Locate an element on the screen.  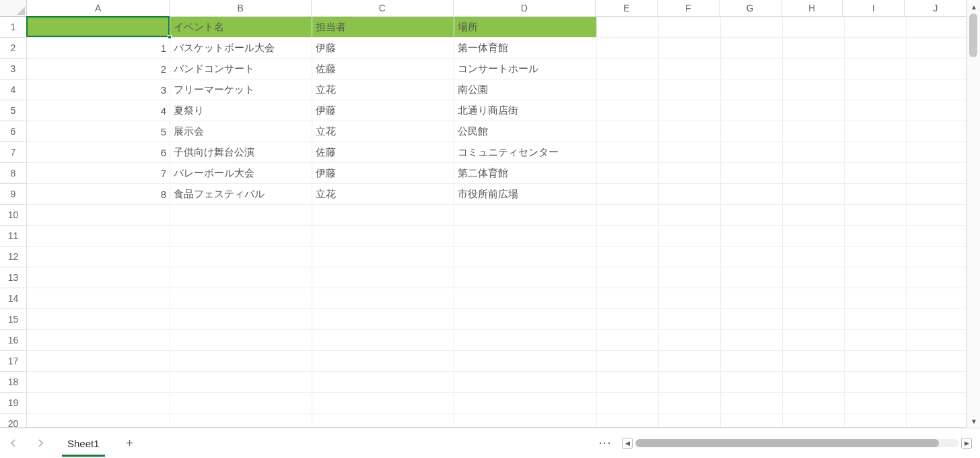
cell-I8 is located at coordinates (876, 174).